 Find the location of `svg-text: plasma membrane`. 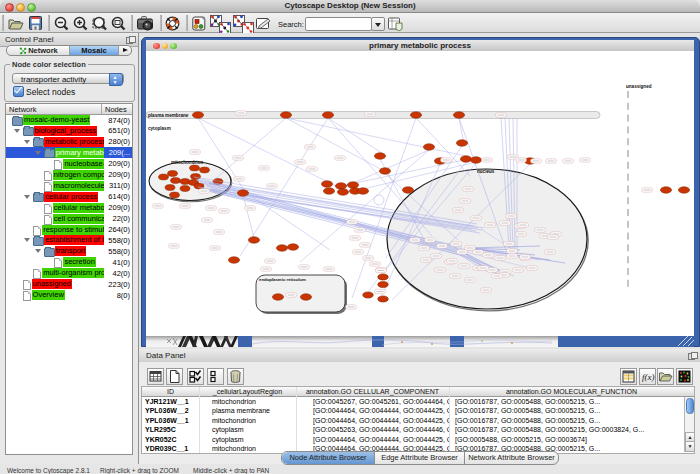

svg-text: plasma membrane is located at coordinates (168, 116).